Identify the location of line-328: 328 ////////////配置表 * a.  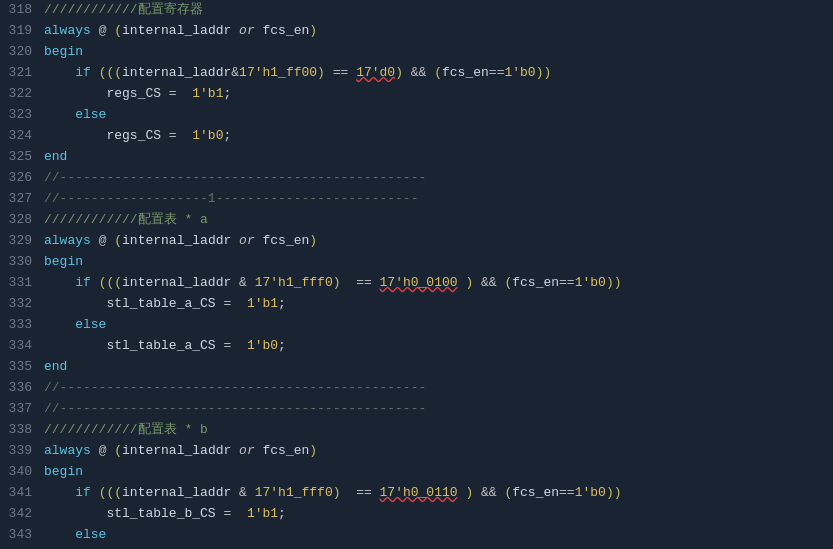
(416, 220).